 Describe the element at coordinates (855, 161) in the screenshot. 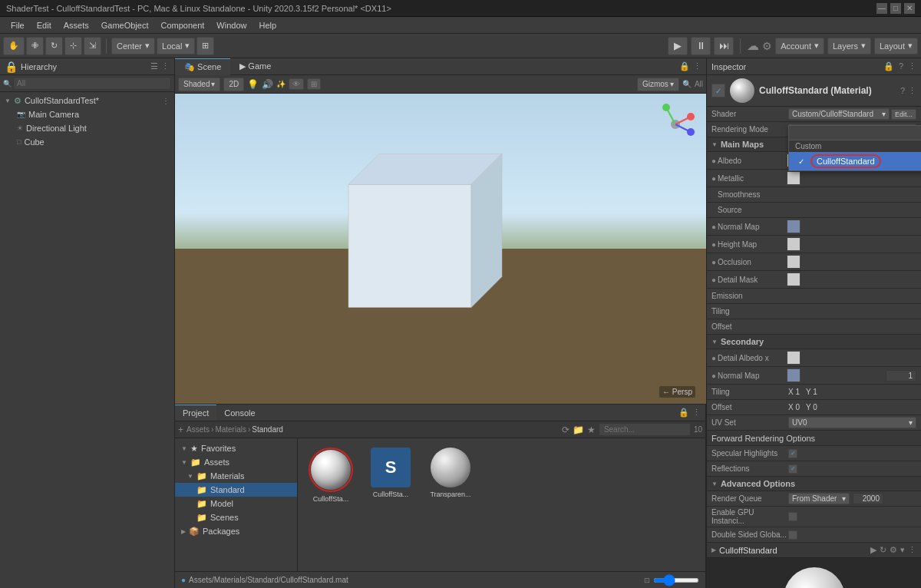

I see `shader-item-culloffstandard: ✓ CulloffStandard` at that location.